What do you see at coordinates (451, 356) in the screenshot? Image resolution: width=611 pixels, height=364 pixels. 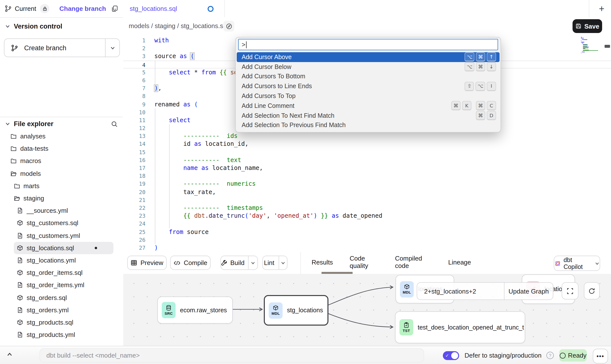 I see `defer-toggle: ✓` at bounding box center [451, 356].